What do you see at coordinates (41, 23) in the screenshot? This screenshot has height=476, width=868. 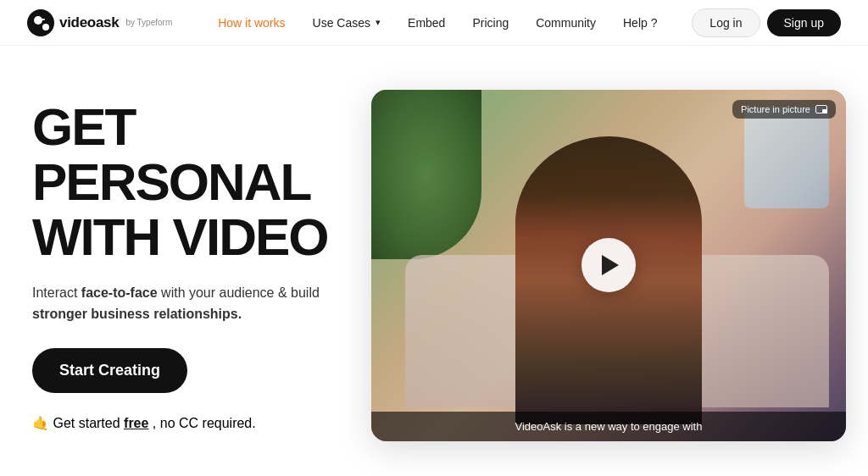 I see `logo-icon` at bounding box center [41, 23].